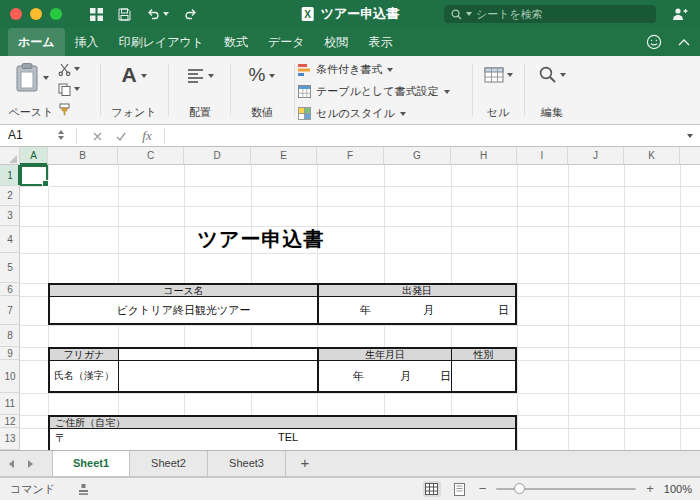  I want to click on address-header-cell: ご住所（自宅）, so click(282, 422).